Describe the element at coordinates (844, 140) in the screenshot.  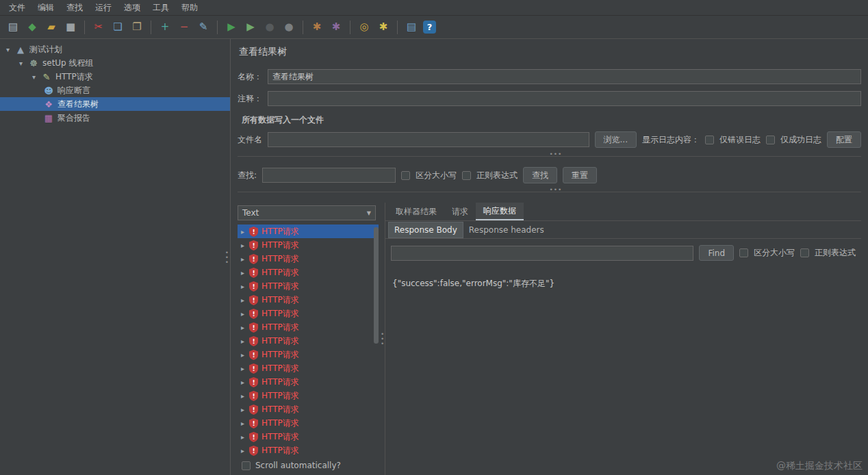
I see `configure-button: 配置` at that location.